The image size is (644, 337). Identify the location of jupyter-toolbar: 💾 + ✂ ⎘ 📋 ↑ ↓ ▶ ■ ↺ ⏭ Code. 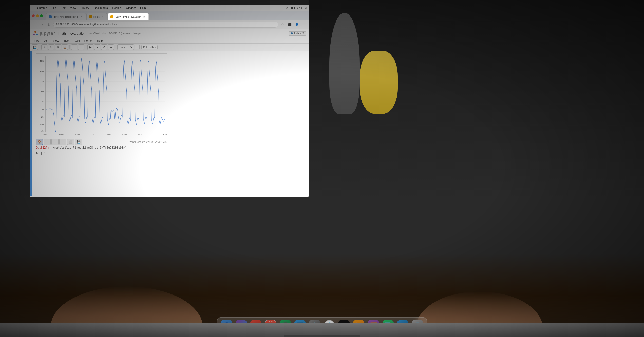
(169, 47).